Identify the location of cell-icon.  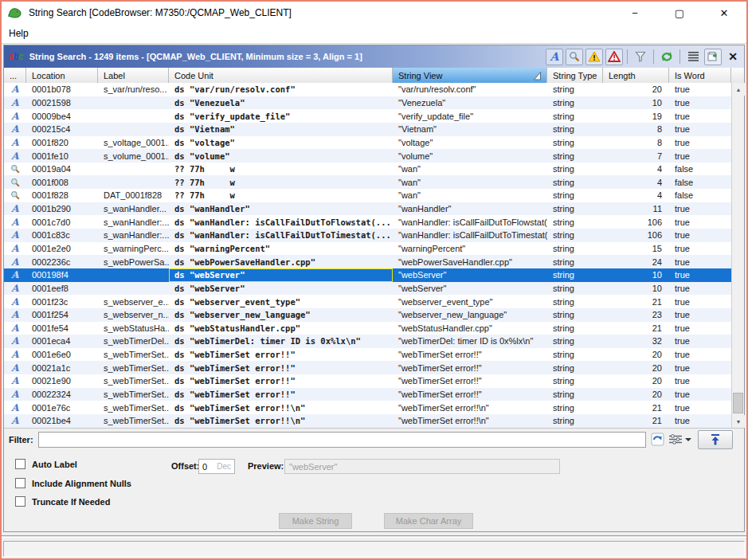
(15, 169).